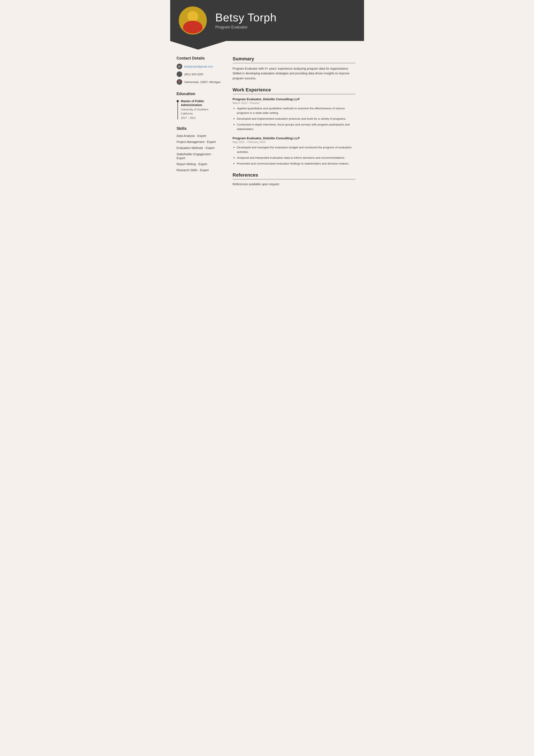 The width and height of the screenshot is (534, 756). What do you see at coordinates (193, 20) in the screenshot?
I see `avatar` at bounding box center [193, 20].